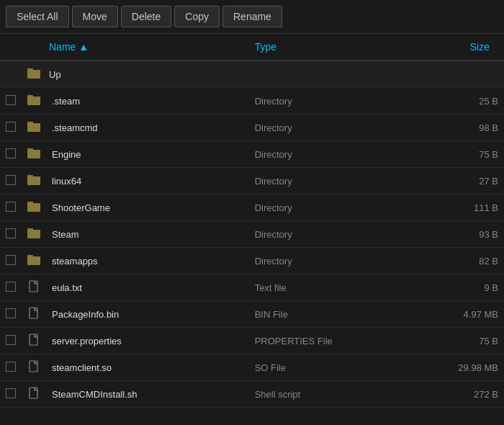 Image resolution: width=504 pixels, height=425 pixels. I want to click on rename-button: Rename, so click(252, 17).